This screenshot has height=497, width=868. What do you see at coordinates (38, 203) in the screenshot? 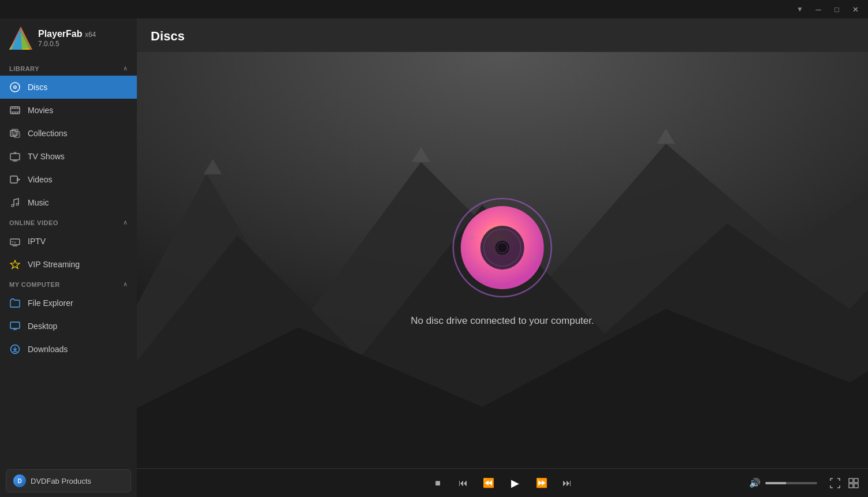
I see `music-label: Music` at bounding box center [38, 203].